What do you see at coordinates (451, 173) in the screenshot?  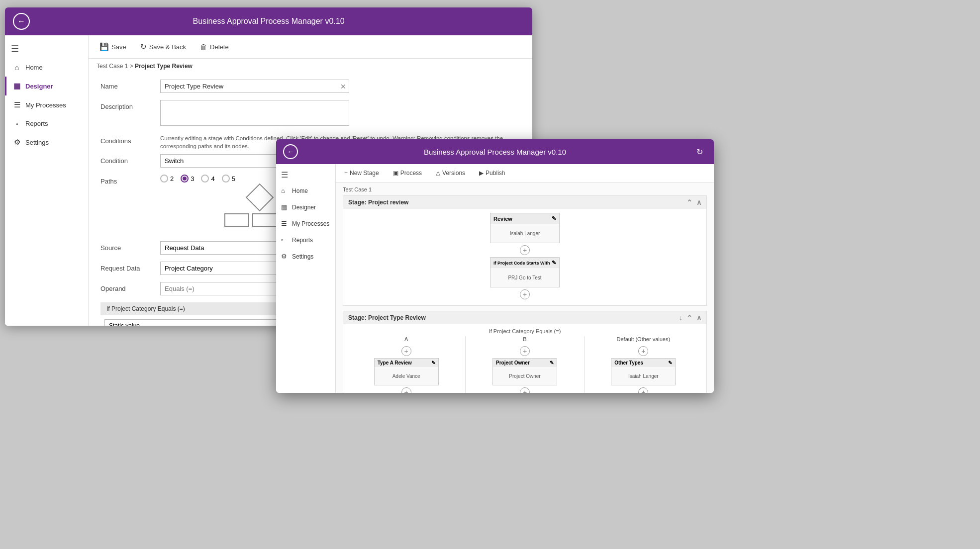 I see `versions-button: △ Versions` at bounding box center [451, 173].